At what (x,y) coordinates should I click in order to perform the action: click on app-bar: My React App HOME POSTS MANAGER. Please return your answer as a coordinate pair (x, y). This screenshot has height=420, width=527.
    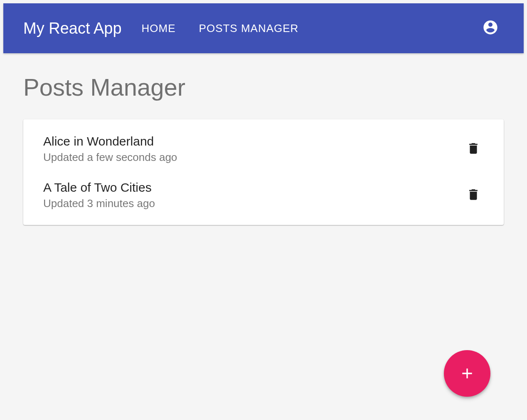
    Looking at the image, I should click on (264, 28).